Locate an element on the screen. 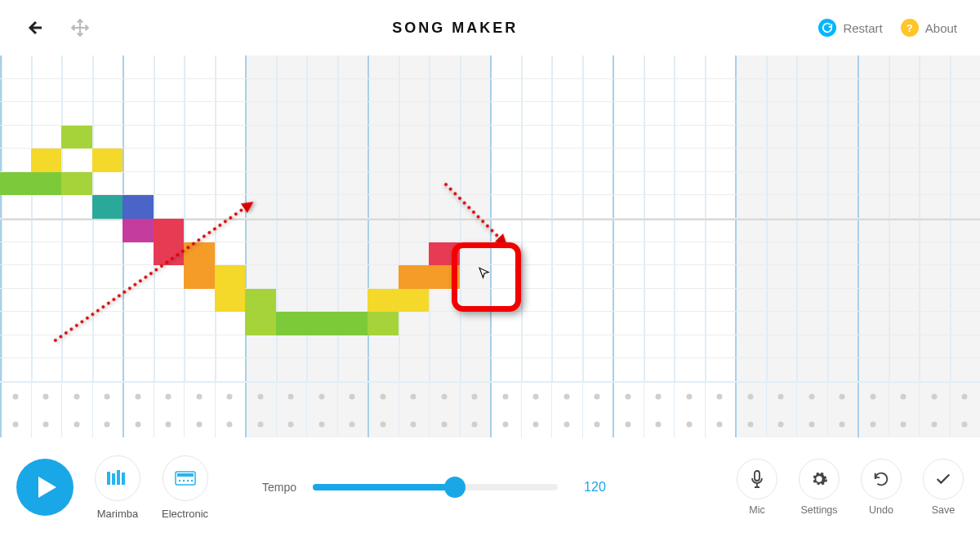 Image resolution: width=980 pixels, height=537 pixels. restart-button: Restart is located at coordinates (850, 28).